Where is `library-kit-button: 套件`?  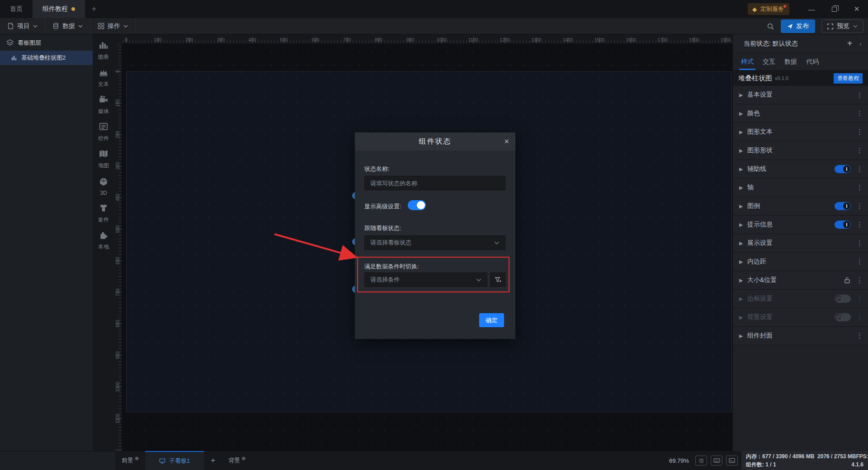 library-kit-button: 套件 is located at coordinates (104, 213).